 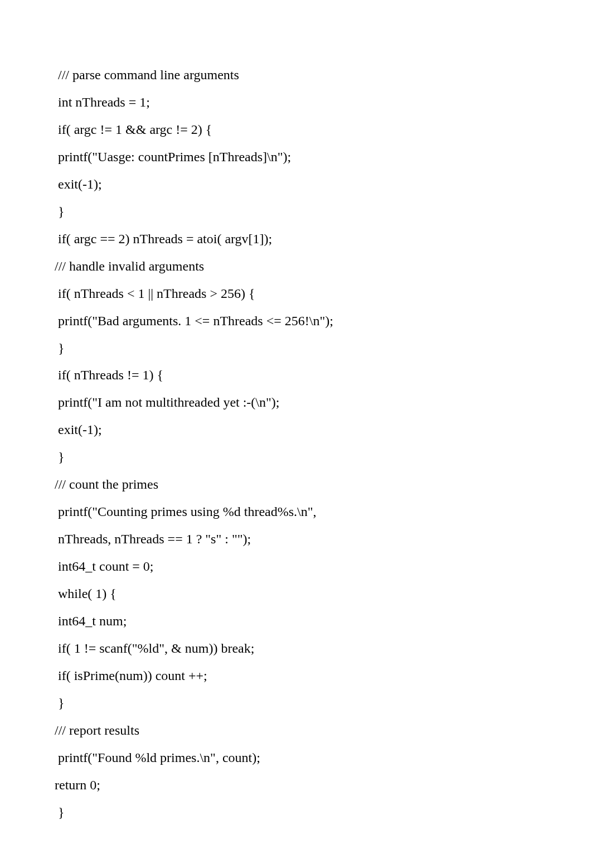 What do you see at coordinates (295, 785) in the screenshot?
I see `code-line: return 0;` at bounding box center [295, 785].